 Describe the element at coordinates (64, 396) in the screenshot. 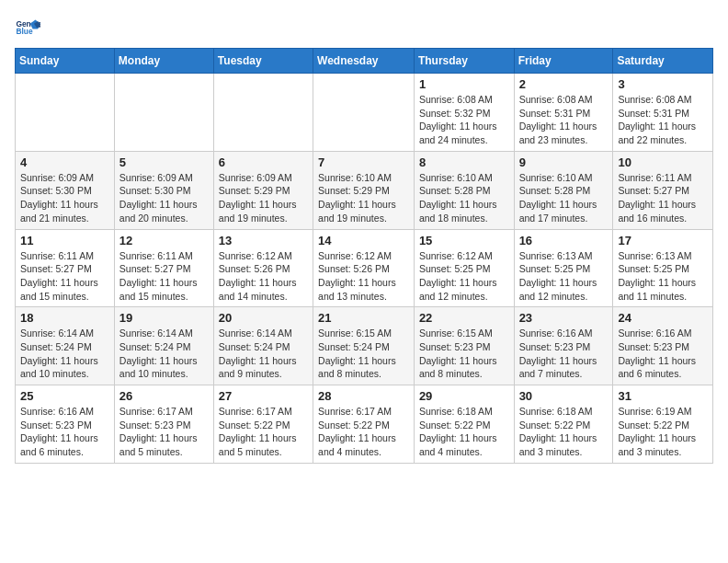

I see `day-number: 25` at that location.